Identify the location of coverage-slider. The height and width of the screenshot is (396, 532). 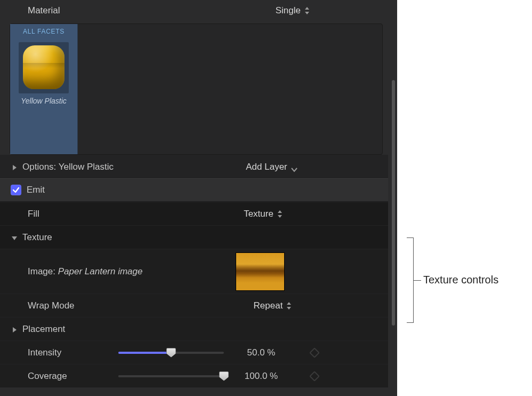
(171, 376).